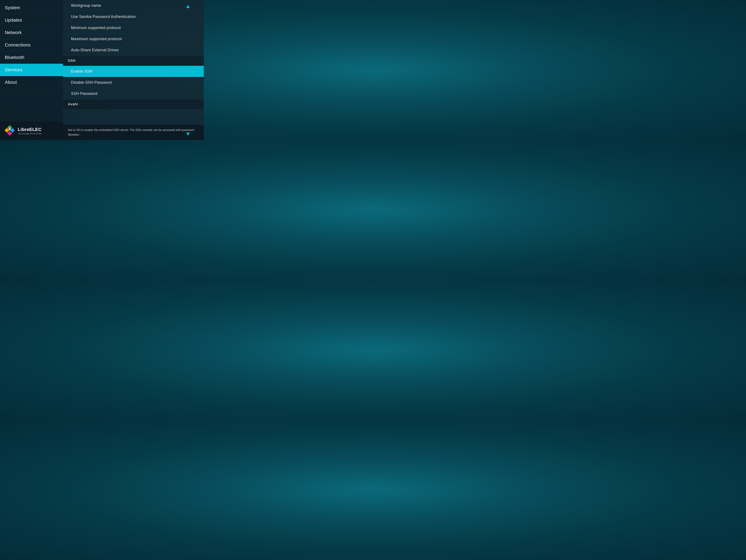 The width and height of the screenshot is (746, 560). I want to click on settings-item-min-protocol: Minimum supported protocol, so click(134, 28).